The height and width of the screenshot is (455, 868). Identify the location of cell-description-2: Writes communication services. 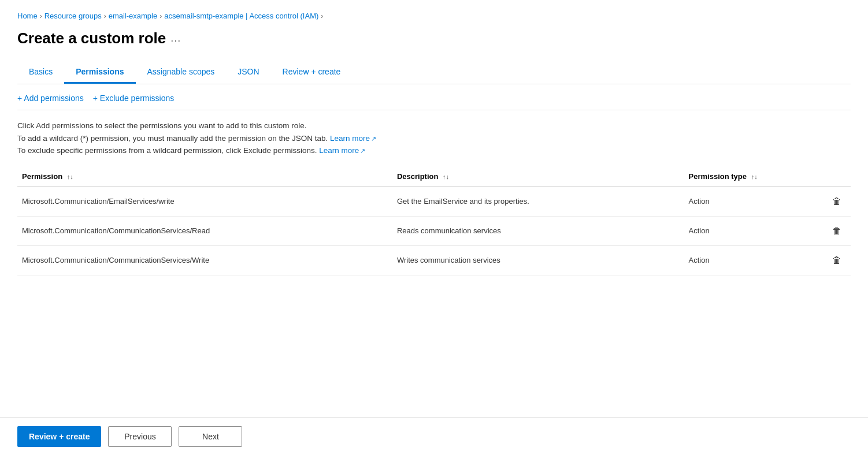
(539, 260).